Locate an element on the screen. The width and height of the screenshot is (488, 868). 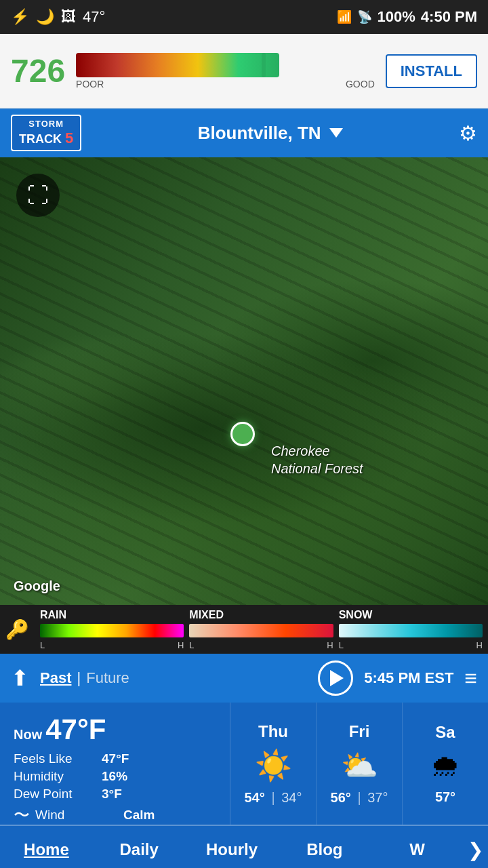
status-bar: ⚡ 🌙 🖼 47° 📶 📡 100% 4:50 PM is located at coordinates (244, 17).